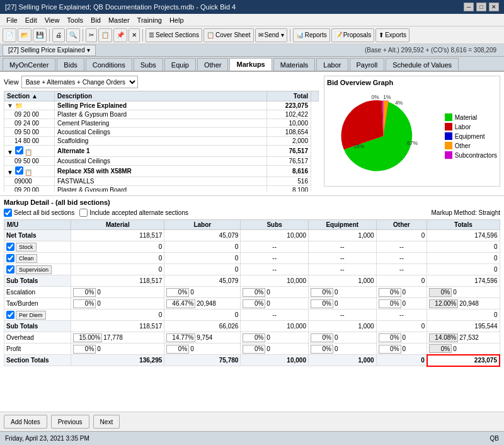 The image size is (504, 445). Describe the element at coordinates (353, 35) in the screenshot. I see `proposals-button: 📝 Proposals` at that location.